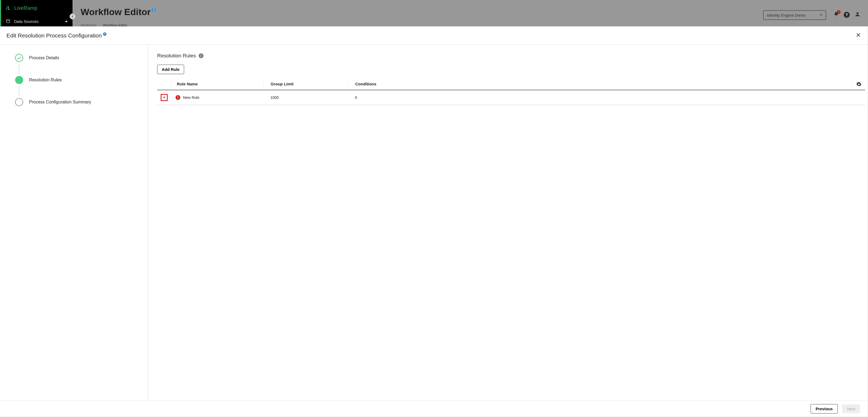 The height and width of the screenshot is (417, 868). Describe the element at coordinates (19, 58) in the screenshot. I see `step-complete-icon` at that location.